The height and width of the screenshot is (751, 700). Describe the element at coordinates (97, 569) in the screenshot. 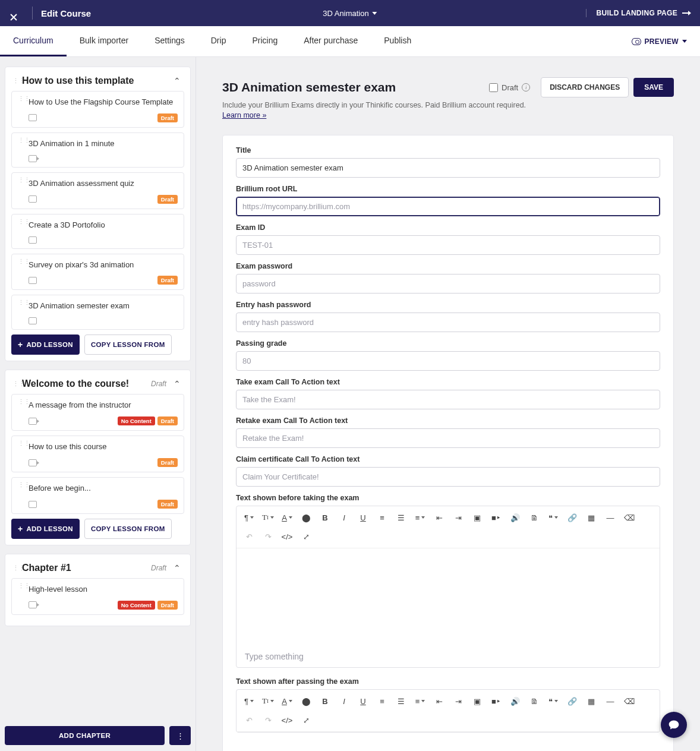

I see `chapter-header: ⋮⋮ Chapter #1 Draft ⌃` at that location.